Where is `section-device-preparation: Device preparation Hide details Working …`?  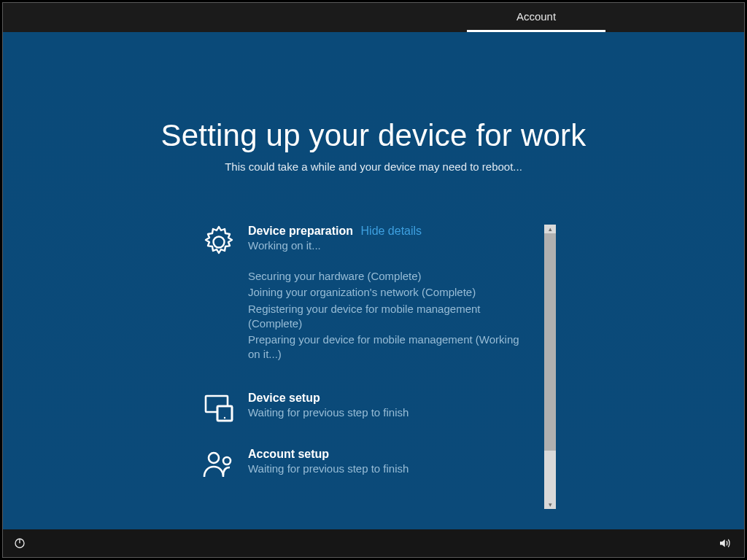 section-device-preparation: Device preparation Hide details Working … is located at coordinates (368, 293).